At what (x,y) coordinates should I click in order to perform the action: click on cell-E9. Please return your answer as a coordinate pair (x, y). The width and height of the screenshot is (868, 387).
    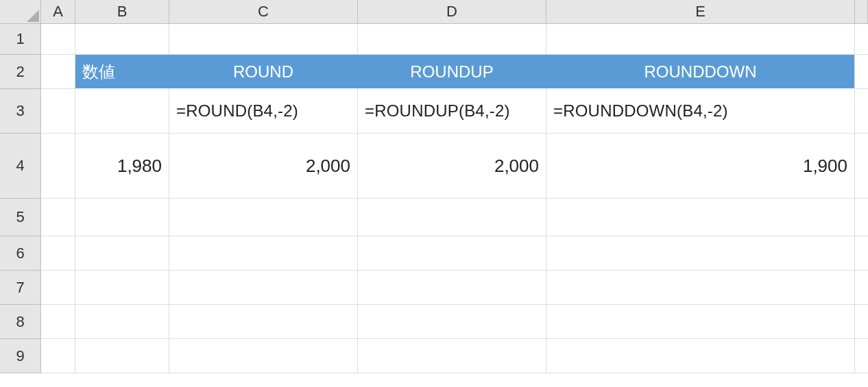
    Looking at the image, I should click on (701, 356).